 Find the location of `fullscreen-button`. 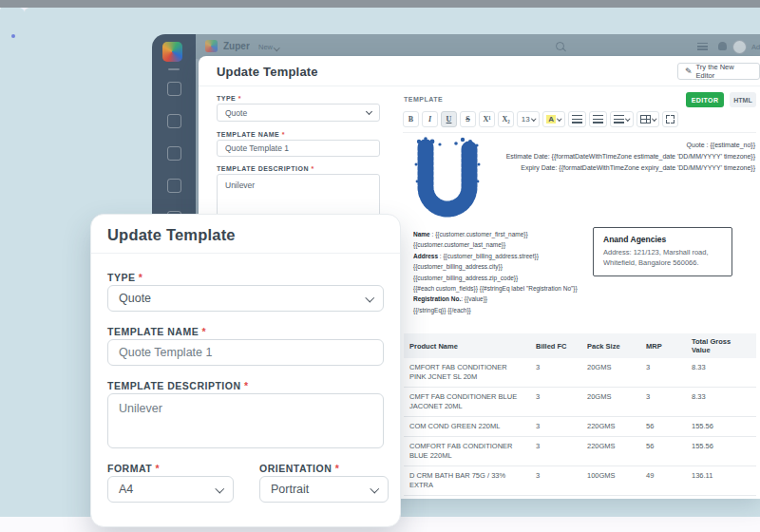

fullscreen-button is located at coordinates (671, 120).